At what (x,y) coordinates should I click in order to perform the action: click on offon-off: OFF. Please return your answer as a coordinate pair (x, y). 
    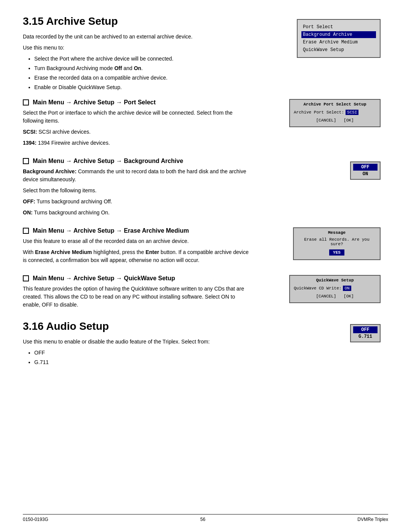
    Looking at the image, I should click on (365, 167).